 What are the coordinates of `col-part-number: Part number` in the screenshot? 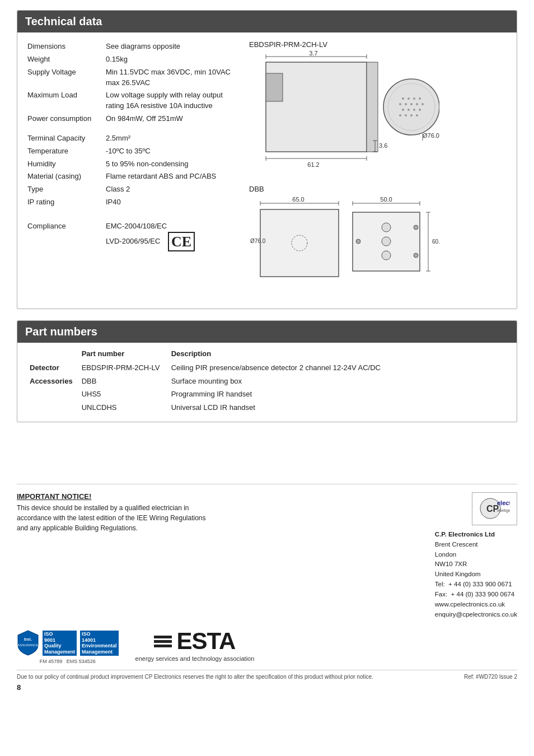 It's located at (122, 355).